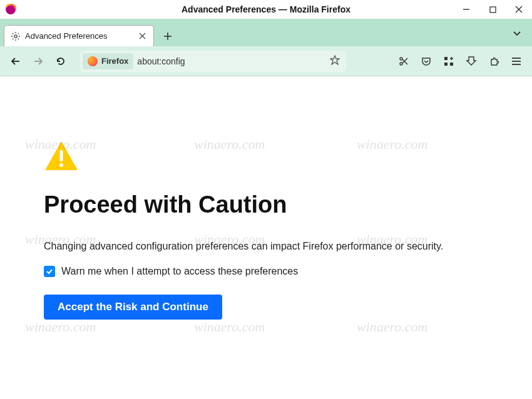 This screenshot has width=532, height=399. I want to click on tab-advanced-preferences: Advanced Preferences, so click(79, 36).